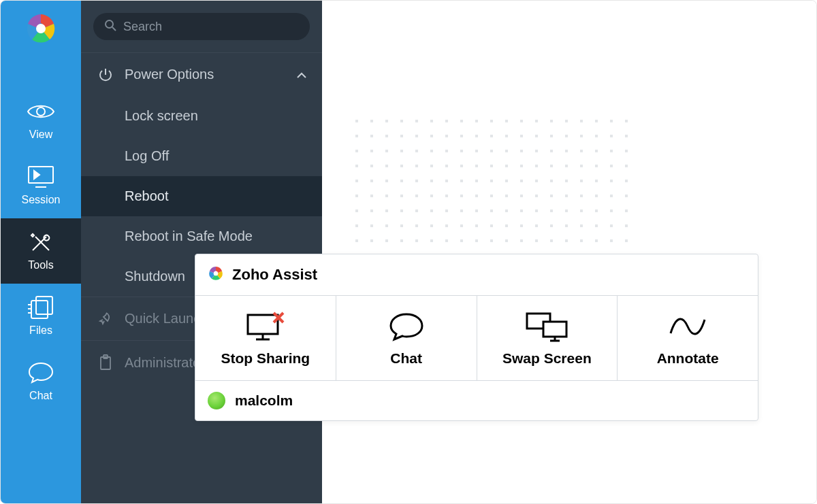 This screenshot has height=504, width=817. What do you see at coordinates (216, 275) in the screenshot?
I see `zoho-logo-icon` at bounding box center [216, 275].